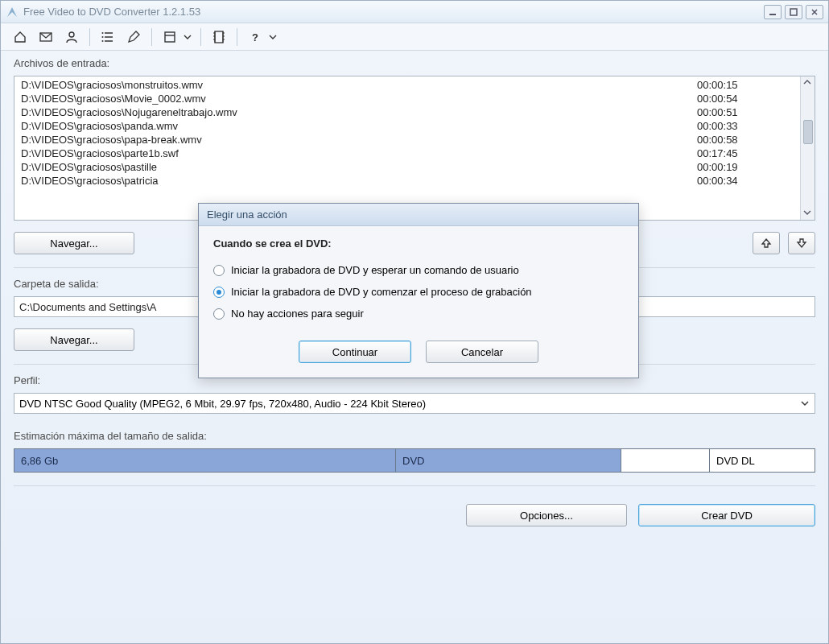 The height and width of the screenshot is (644, 829). Describe the element at coordinates (414, 63) in the screenshot. I see `input-files-label: Archivos de entrada:` at that location.